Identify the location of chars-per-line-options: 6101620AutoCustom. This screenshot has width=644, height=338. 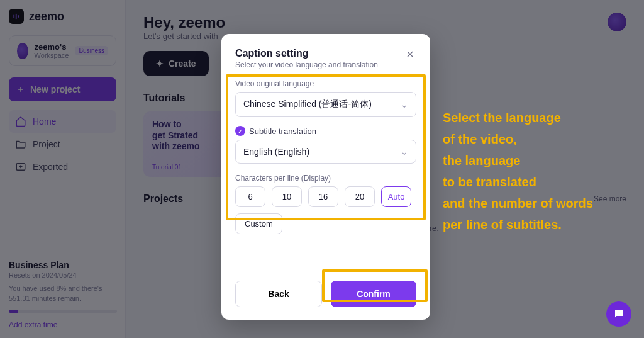
(326, 210).